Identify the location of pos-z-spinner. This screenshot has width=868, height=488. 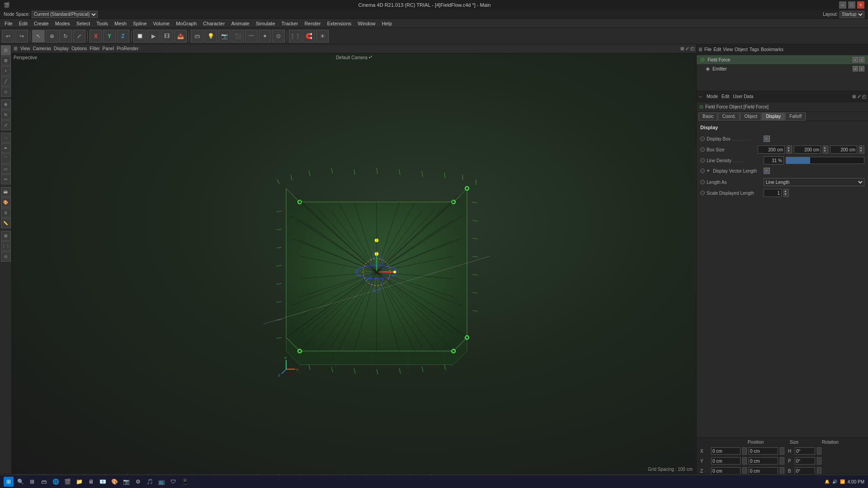
(745, 471).